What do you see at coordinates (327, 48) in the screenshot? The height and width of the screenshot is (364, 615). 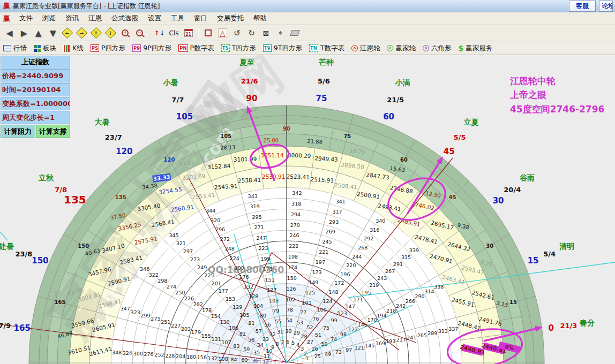 I see `toolbar-item-t-number-table: TNT数字表` at bounding box center [327, 48].